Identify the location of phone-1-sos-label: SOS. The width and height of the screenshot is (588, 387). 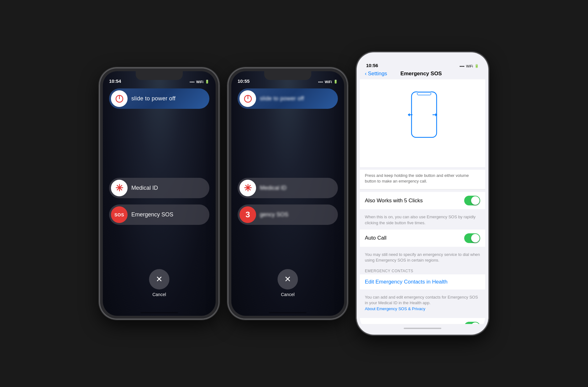
(119, 215).